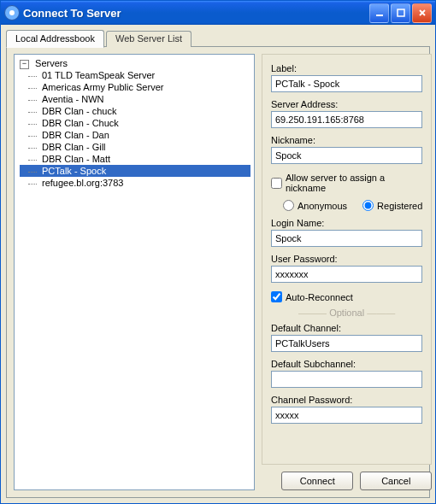  Describe the element at coordinates (347, 84) in the screenshot. I see `label-input` at that location.